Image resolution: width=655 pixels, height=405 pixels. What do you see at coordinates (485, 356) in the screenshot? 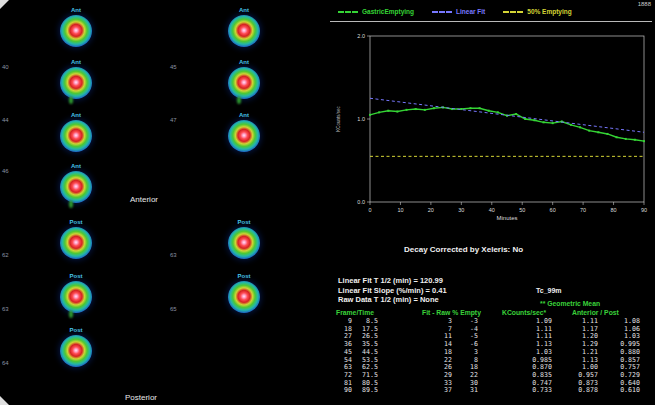
I see `results-table: 98.53-31.091.111.081817.57-41.111.171.06…` at bounding box center [485, 356].